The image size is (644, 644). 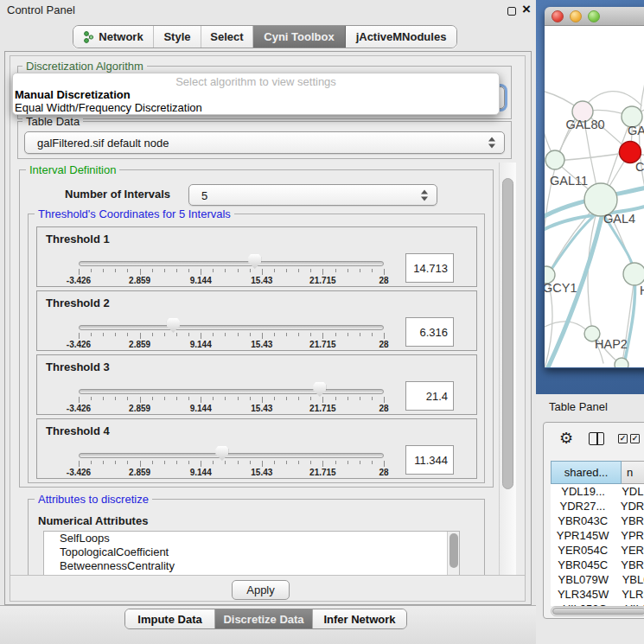 I want to click on table-data-combobox: galFiltered.sif default node, so click(x=265, y=143).